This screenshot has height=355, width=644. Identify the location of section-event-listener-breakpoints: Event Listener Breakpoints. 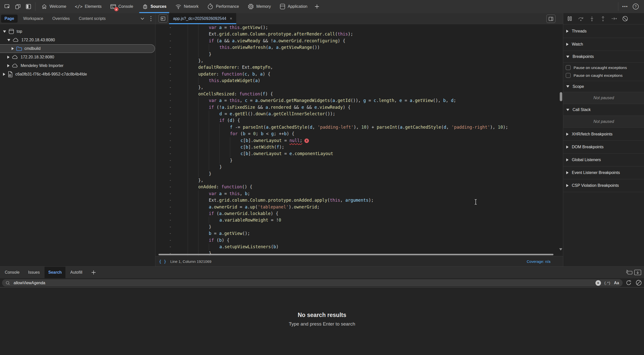
(604, 173).